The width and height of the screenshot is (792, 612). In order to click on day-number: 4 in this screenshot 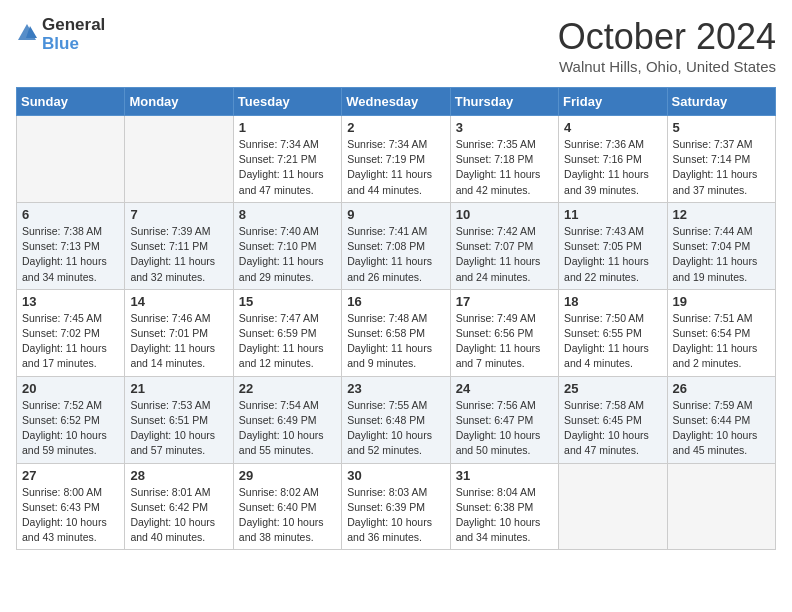, I will do `click(612, 128)`.